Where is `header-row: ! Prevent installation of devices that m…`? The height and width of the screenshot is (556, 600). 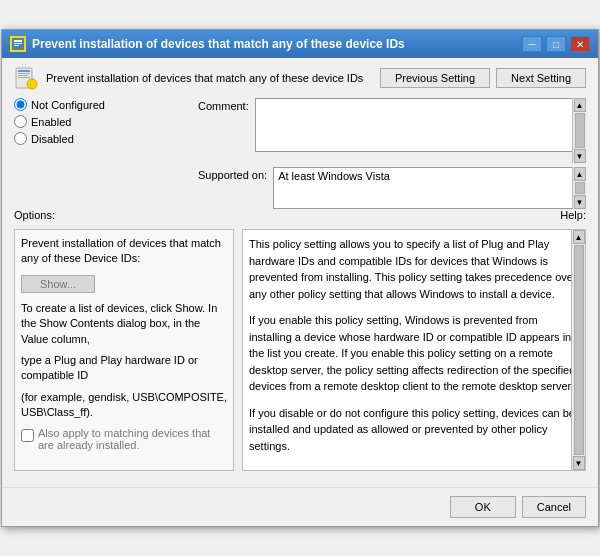
header-row: ! Prevent installation of devices that m… is located at coordinates (300, 78).